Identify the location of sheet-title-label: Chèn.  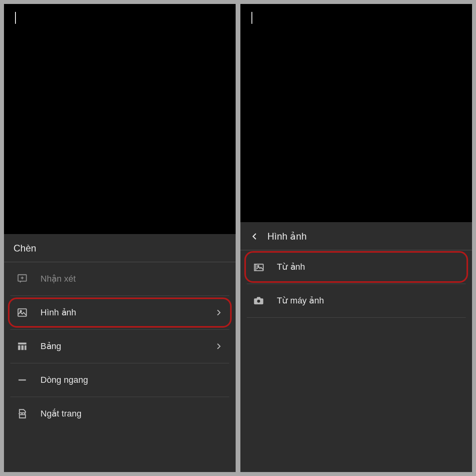
(25, 248).